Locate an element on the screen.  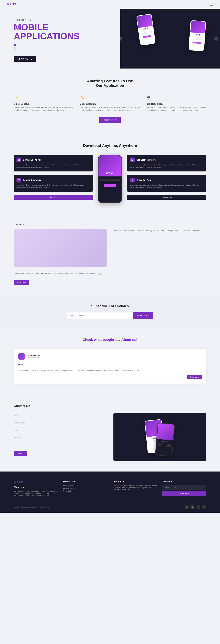
hero-nav-left-button: ‹ is located at coordinates (121, 38).